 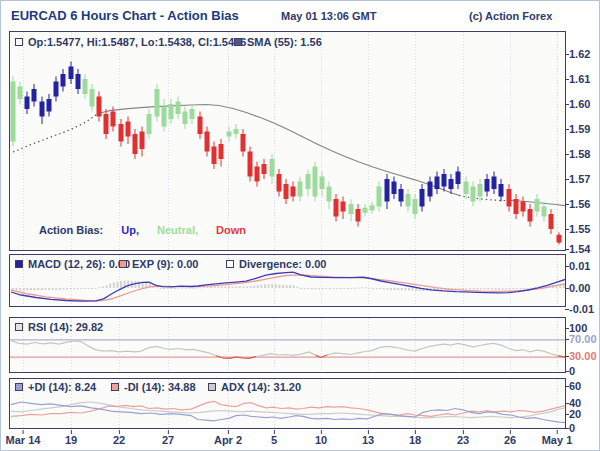 I want to click on rsi-legend-label: RSI (14): 29.82, so click(x=66, y=327).